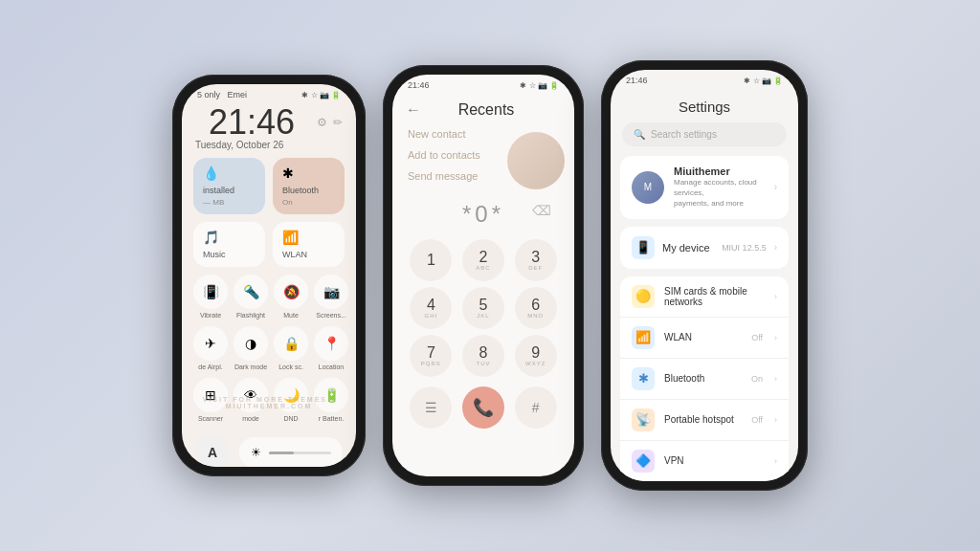 This screenshot has height=551, width=980. Describe the element at coordinates (540, 86) in the screenshot. I see `status-icons-2: ✱ ☆ 📷 🔋` at that location.